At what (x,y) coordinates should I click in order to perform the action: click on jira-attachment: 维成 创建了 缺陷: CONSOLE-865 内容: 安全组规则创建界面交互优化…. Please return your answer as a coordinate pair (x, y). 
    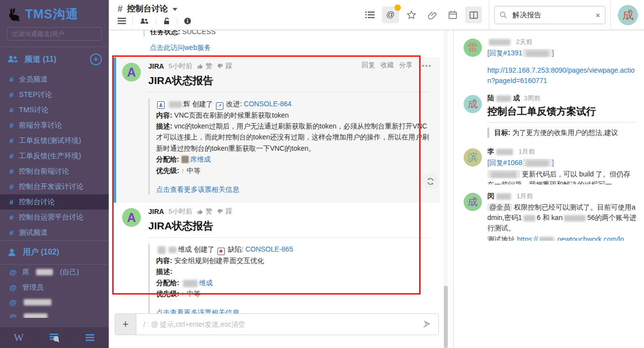
    Looking at the image, I should click on (289, 281).